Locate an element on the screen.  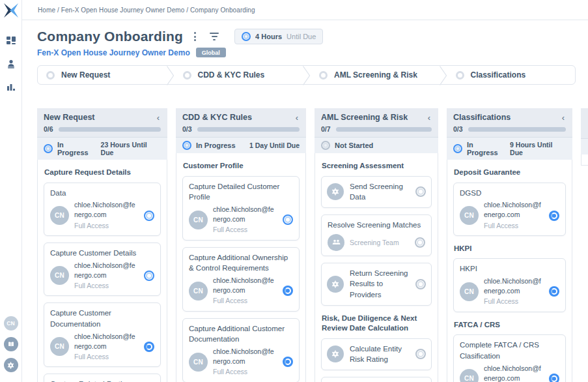
task-card: Capture Additional Customer Documentatio… is located at coordinates (241, 350).